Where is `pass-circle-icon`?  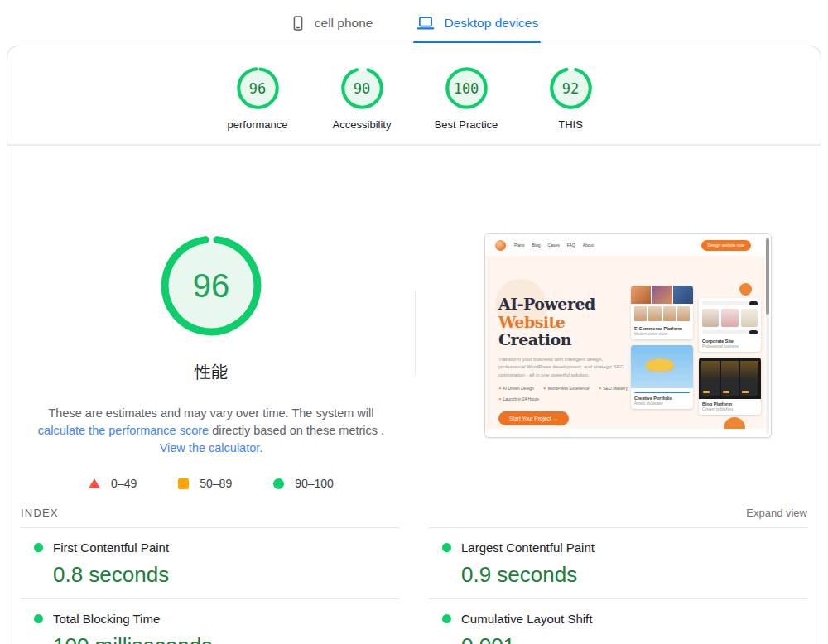 pass-circle-icon is located at coordinates (278, 483).